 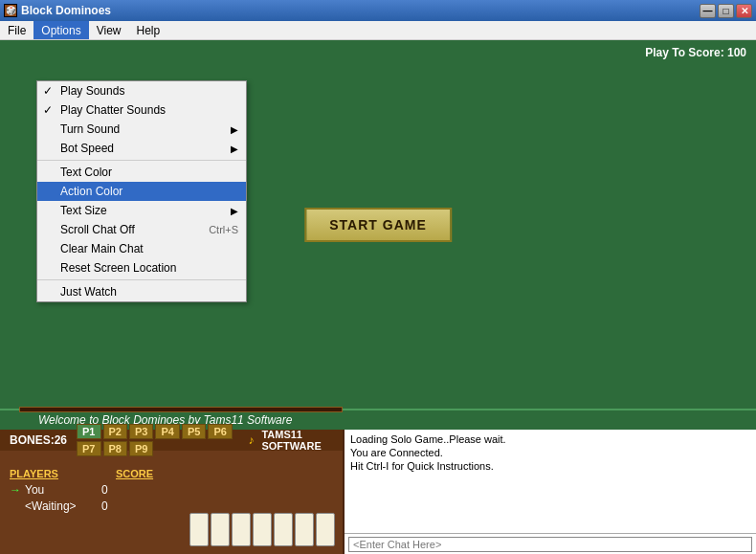 I want to click on menu-item-text-size: Text Size▶, so click(x=142, y=211).